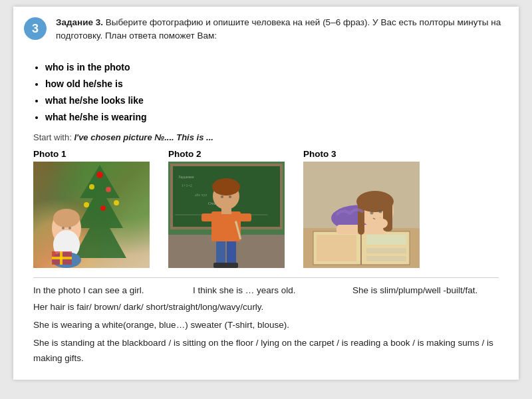 The image size is (532, 399). Describe the element at coordinates (186, 177) in the screenshot. I see `svg-text: Задание` at that location.